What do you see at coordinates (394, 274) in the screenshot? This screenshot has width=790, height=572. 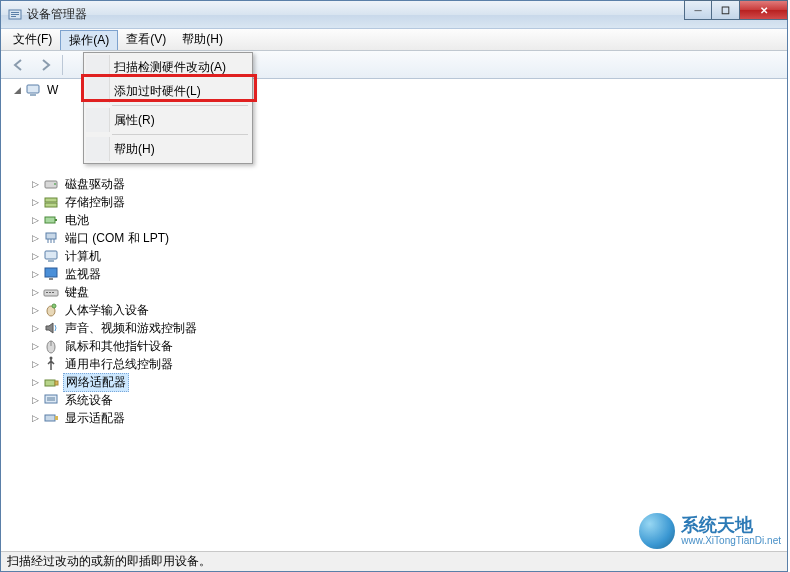 I see `tree-item: ▷监视器` at bounding box center [394, 274].